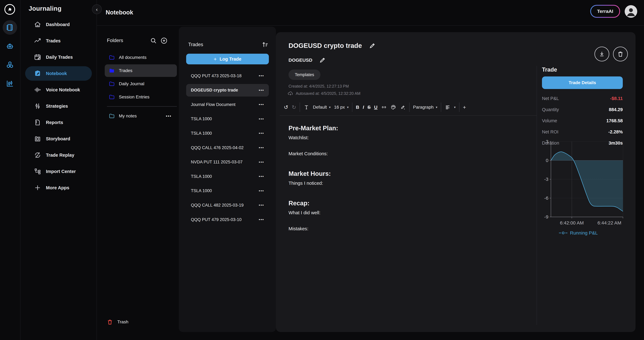 The image size is (644, 340). I want to click on sidebar-collapse-button: ‹, so click(97, 9).